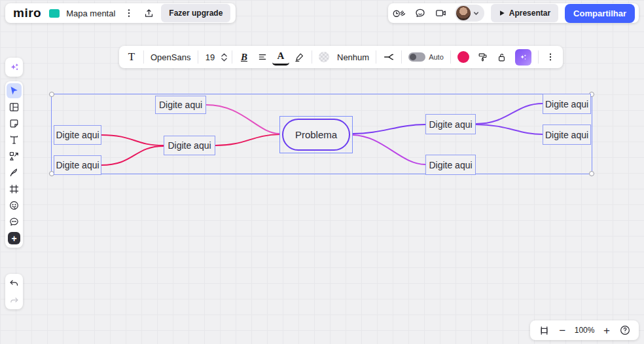  What do you see at coordinates (300, 58) in the screenshot?
I see `highlighter-icon` at bounding box center [300, 58].